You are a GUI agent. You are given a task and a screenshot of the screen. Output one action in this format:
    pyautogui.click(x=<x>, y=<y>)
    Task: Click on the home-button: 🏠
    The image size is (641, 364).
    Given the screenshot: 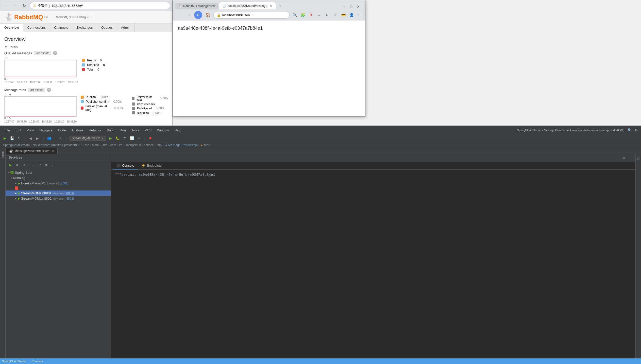 What is the action you would take?
    pyautogui.click(x=208, y=15)
    